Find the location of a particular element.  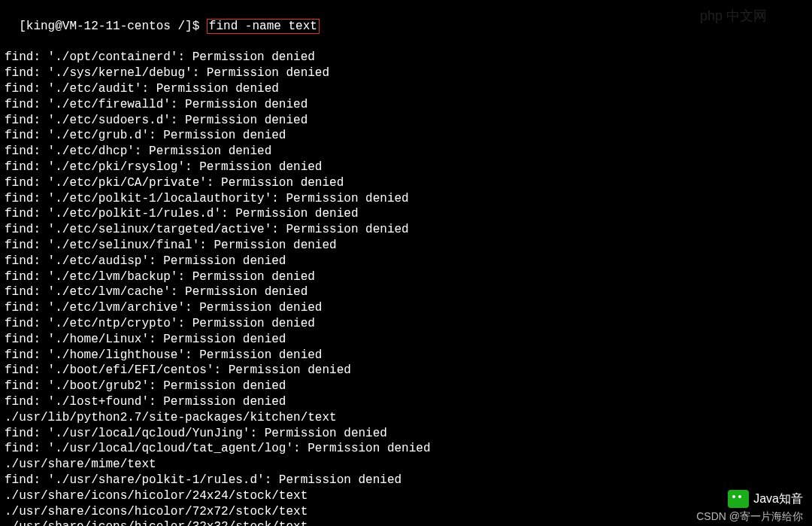

output-line: find: './usr/share/polkit-1/rules.d': Pe… is located at coordinates (406, 480).